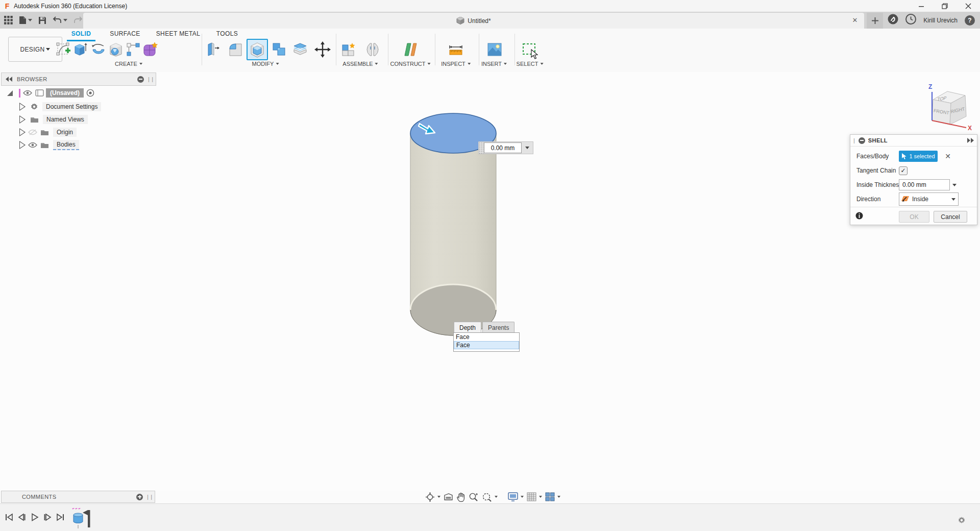  Describe the element at coordinates (534, 497) in the screenshot. I see `grid-snap-button` at that location.